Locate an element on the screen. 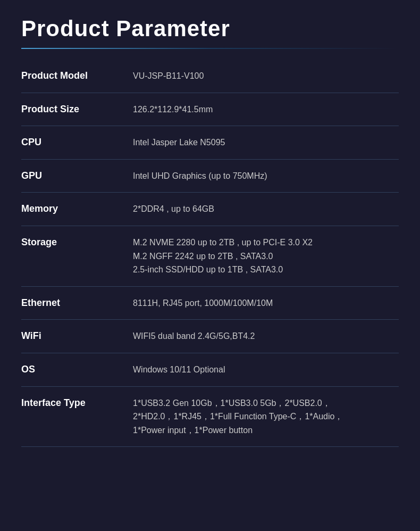  spec-label: OS is located at coordinates (77, 369).